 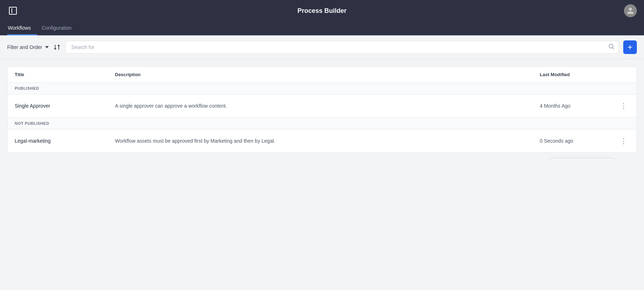 What do you see at coordinates (327, 74) in the screenshot?
I see `col-description: Description` at bounding box center [327, 74].